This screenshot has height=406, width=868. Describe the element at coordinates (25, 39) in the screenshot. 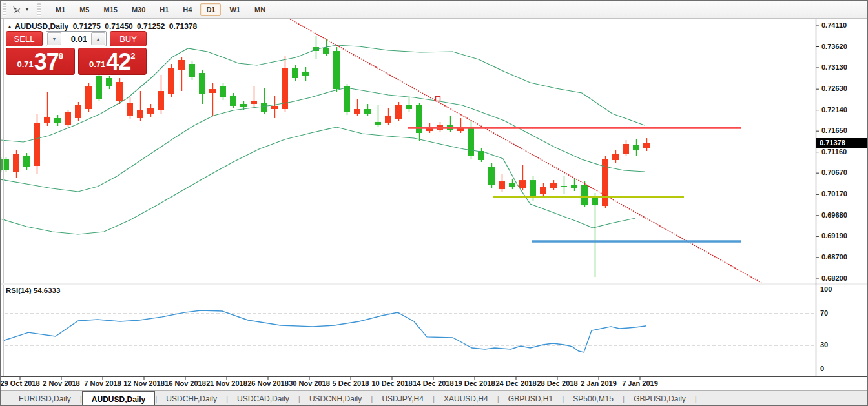

I see `sell-button: SELL` at that location.